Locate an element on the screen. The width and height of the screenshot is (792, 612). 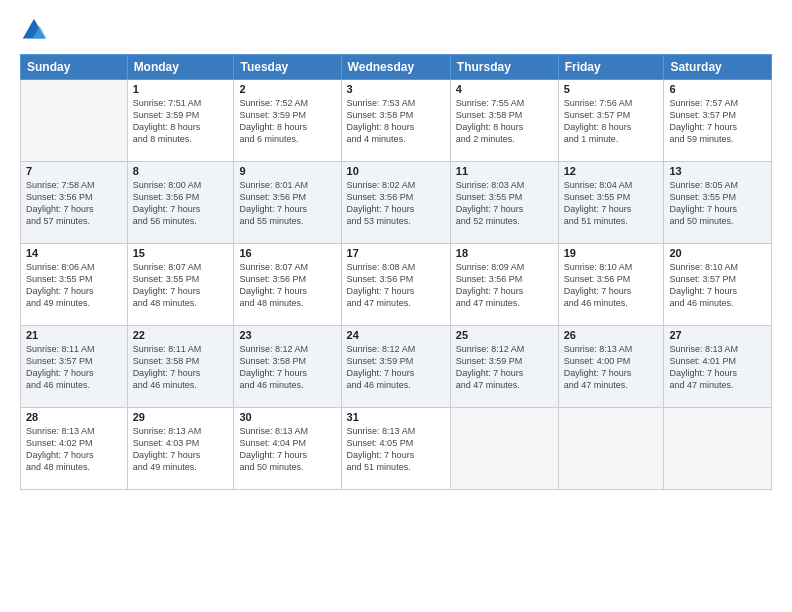
day-info: Sunrise: 7:56 AM Sunset: 3:57 PM Dayligh… is located at coordinates (612, 122).